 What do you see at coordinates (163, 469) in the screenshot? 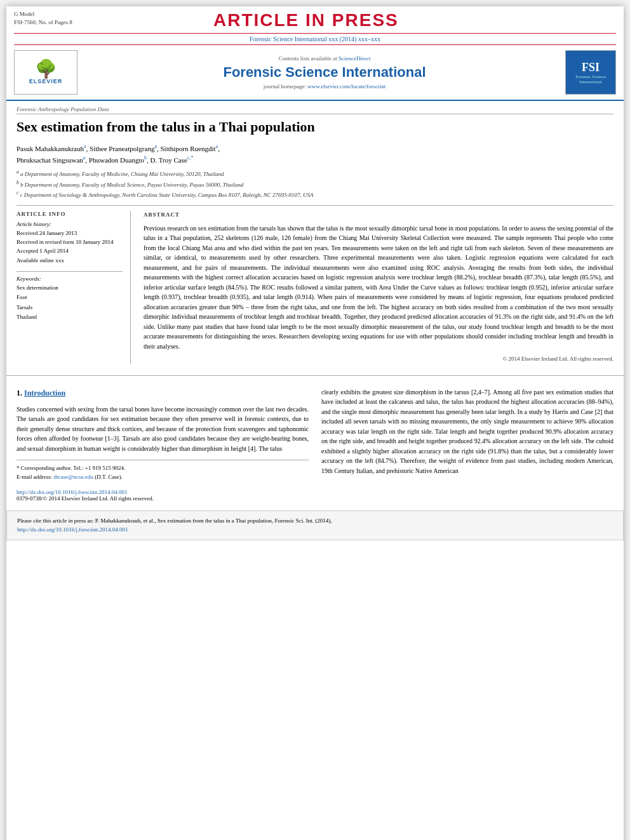
I see `footnote-star: * Corresponding author. Tel.: +1 919 515…` at bounding box center [163, 469].